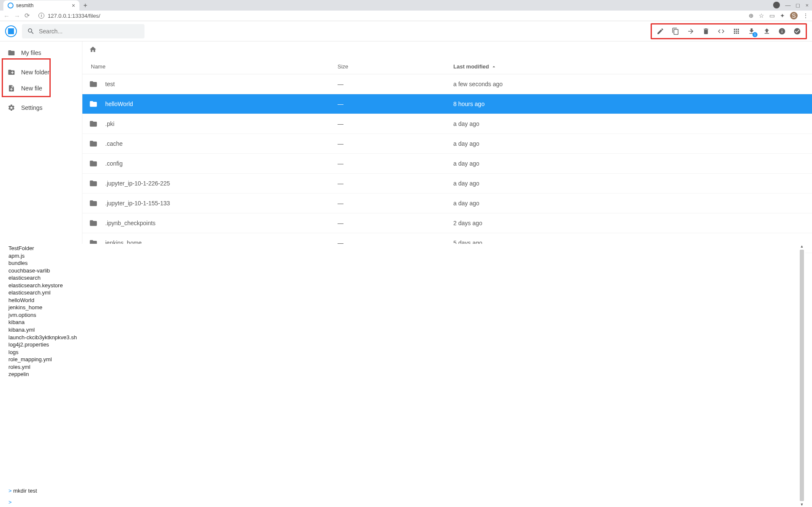 This screenshot has width=812, height=507. What do you see at coordinates (403, 308) in the screenshot?
I see `terminal-line: jenkins_home` at bounding box center [403, 308].